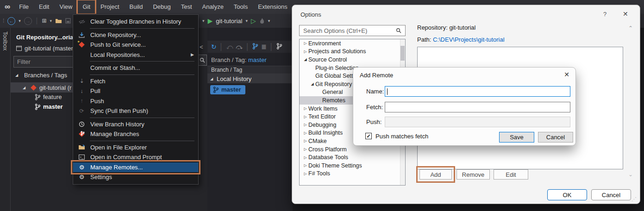  What do you see at coordinates (202, 60) in the screenshot?
I see `search-button` at bounding box center [202, 60].